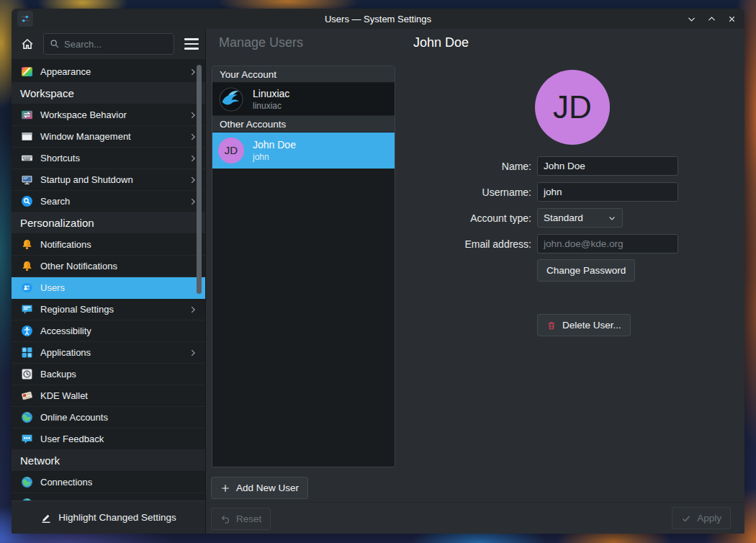 Image resolution: width=756 pixels, height=543 pixels. Describe the element at coordinates (225, 519) in the screenshot. I see `undo-icon` at that location.